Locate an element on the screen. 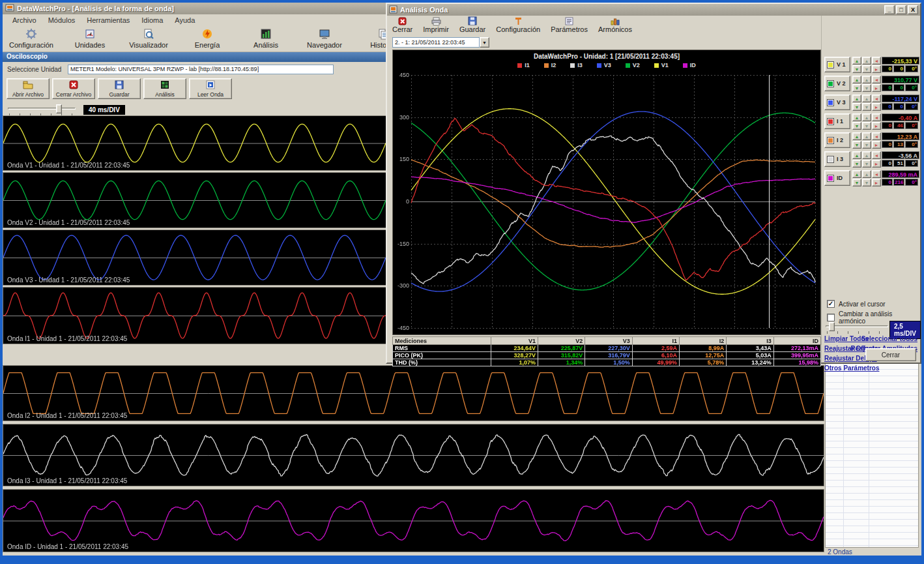 The image size is (924, 564). unit-selector-combo: METER1 Modelo: UNIVERSAL 3PM RZWP - lab … is located at coordinates (201, 69).